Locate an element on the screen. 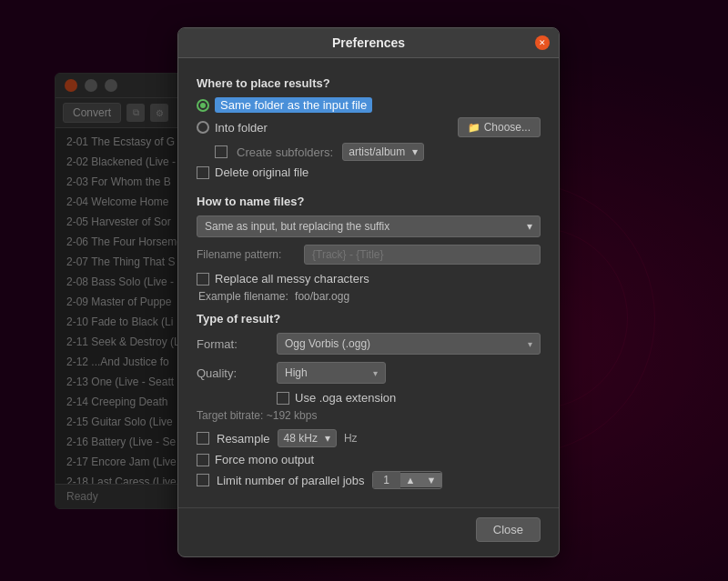 The height and width of the screenshot is (581, 728). format-select: Ogg Vorbis (.ogg) ▾ is located at coordinates (409, 344).